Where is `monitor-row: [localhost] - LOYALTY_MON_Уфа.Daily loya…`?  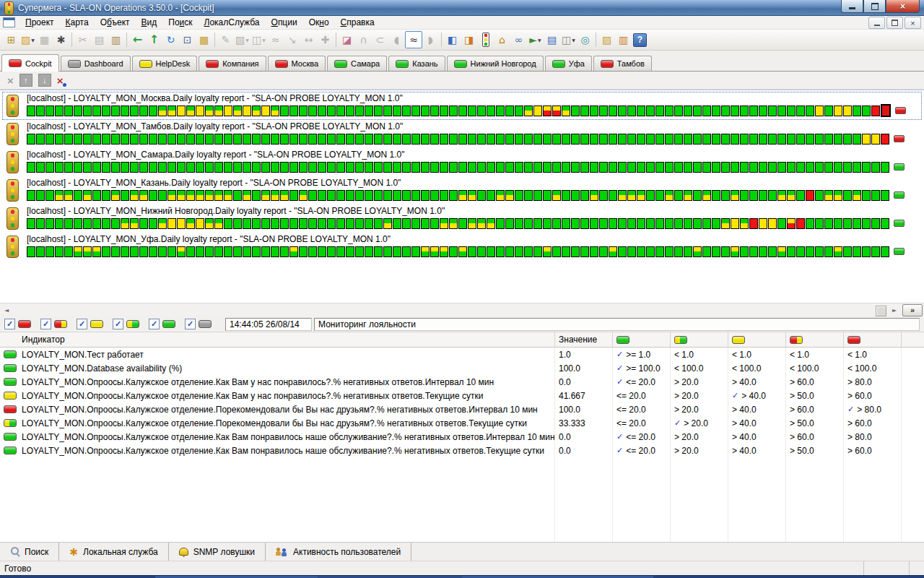 monitor-row: [localhost] - LOYALTY_MON_Уфа.Daily loya… is located at coordinates (462, 247).